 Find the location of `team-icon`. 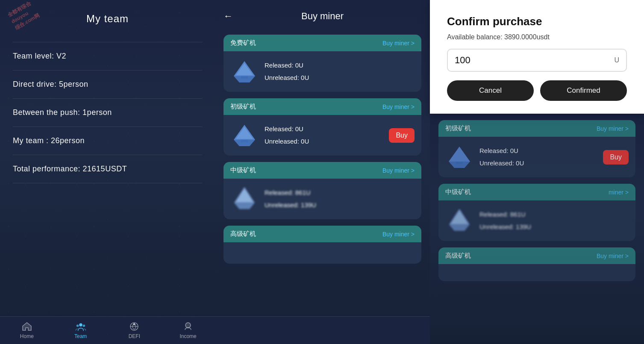

team-icon is located at coordinates (81, 326).